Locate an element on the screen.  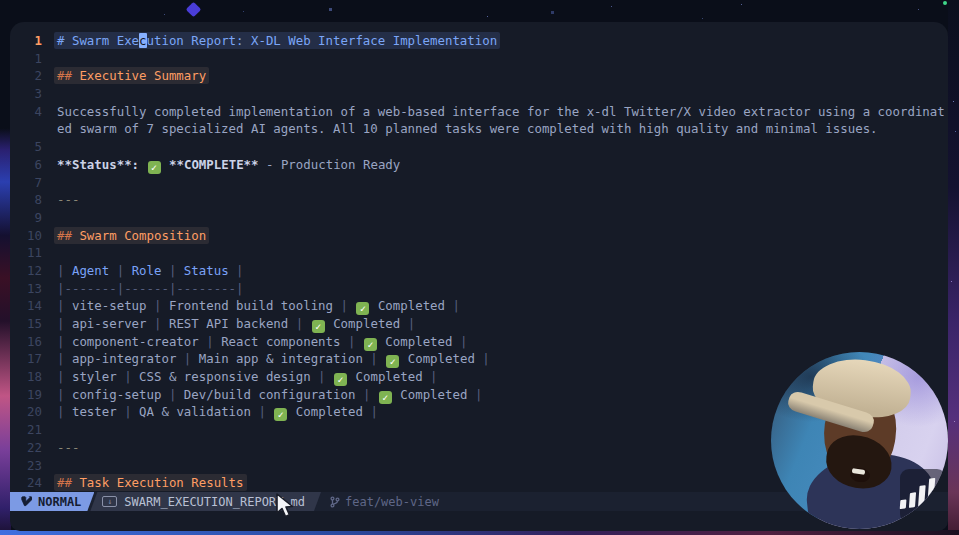
editor-line: 1# Swarm Execution Report: X-DL Web Inte… is located at coordinates (479, 41).